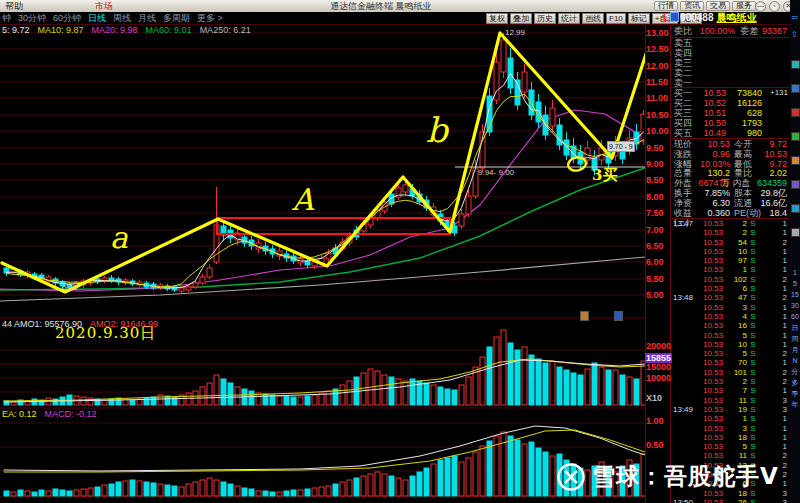 The width and height of the screenshot is (800, 503). I want to click on stats-row: 收益(三)0.360PE(动)18.4, so click(730, 214).